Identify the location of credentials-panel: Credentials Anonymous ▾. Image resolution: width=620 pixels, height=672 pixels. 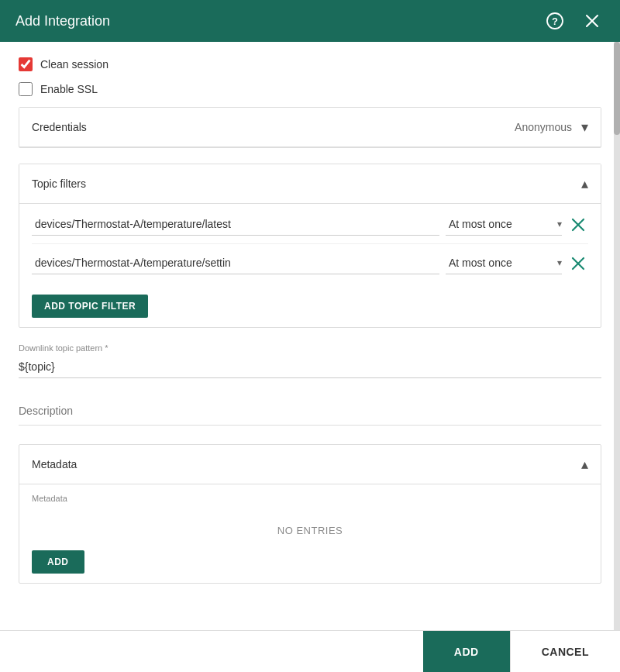
(310, 127).